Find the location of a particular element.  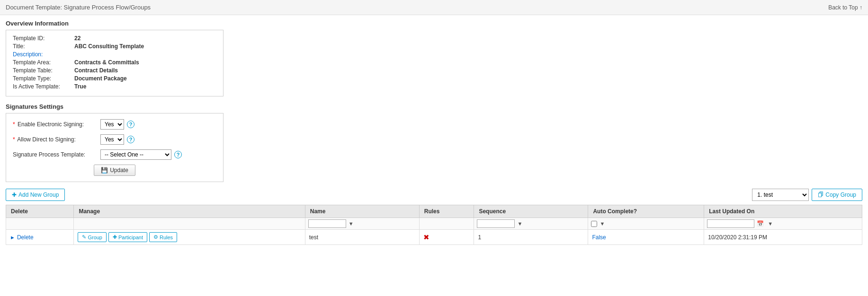

col-name: Name is located at coordinates (362, 212).